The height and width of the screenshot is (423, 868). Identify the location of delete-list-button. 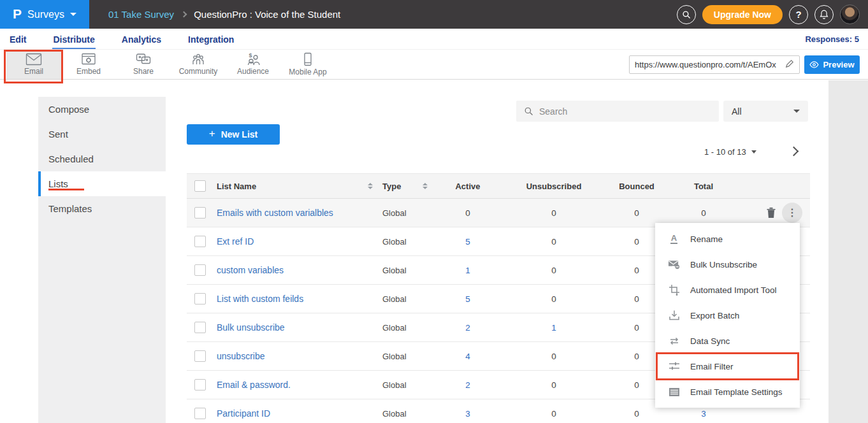
(771, 213).